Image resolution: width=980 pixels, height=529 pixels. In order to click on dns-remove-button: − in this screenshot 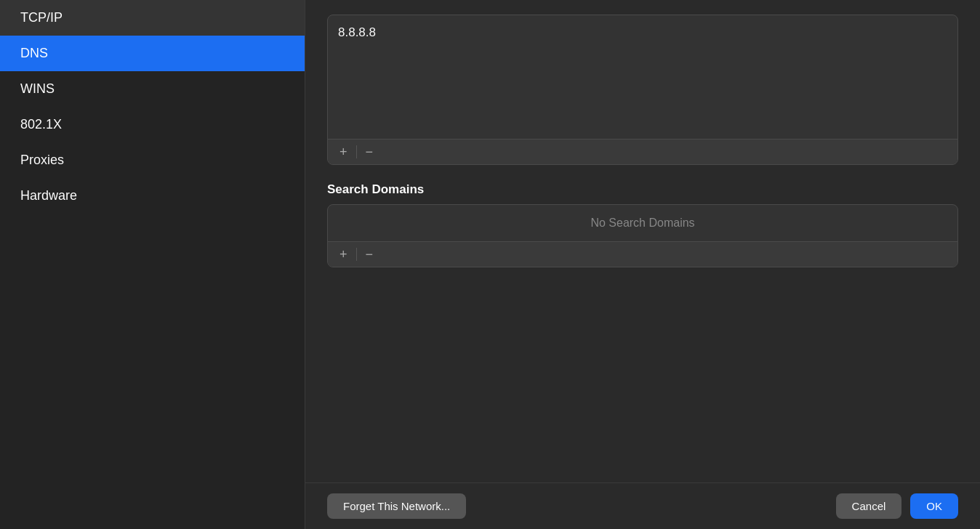, I will do `click(369, 152)`.